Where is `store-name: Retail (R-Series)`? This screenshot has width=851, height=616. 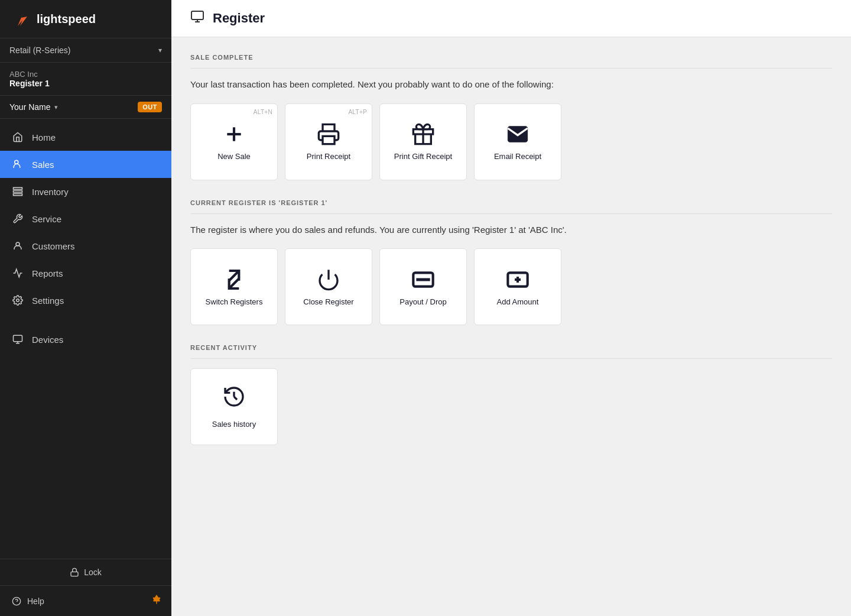
store-name: Retail (R-Series) is located at coordinates (40, 50).